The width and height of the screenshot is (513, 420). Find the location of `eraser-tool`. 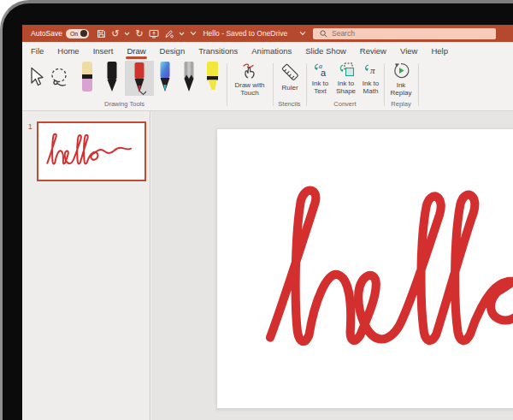

eraser-tool is located at coordinates (87, 80).